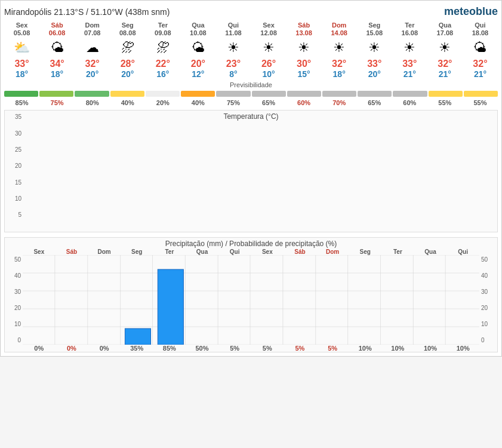 The height and width of the screenshot is (448, 502). What do you see at coordinates (39, 348) in the screenshot?
I see `precip-pct-0: 0%` at bounding box center [39, 348].